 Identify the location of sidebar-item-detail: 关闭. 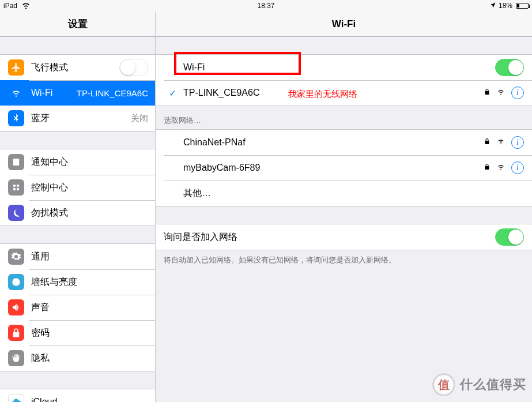
(139, 119).